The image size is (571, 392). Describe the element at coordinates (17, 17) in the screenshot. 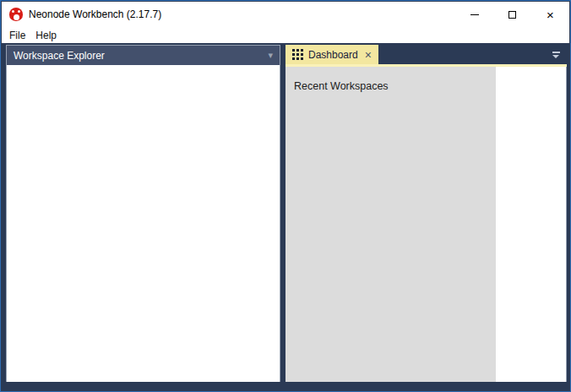

I see `logo-mouth` at that location.